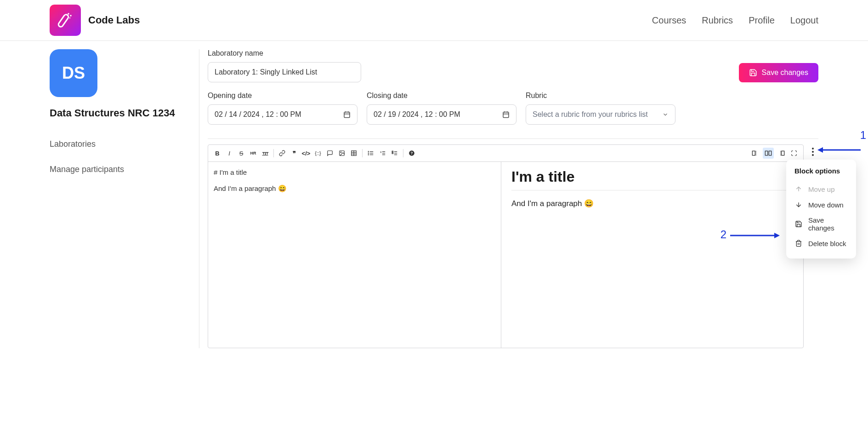 The width and height of the screenshot is (868, 431). Describe the element at coordinates (371, 153) in the screenshot. I see `ulist-icon` at that location.